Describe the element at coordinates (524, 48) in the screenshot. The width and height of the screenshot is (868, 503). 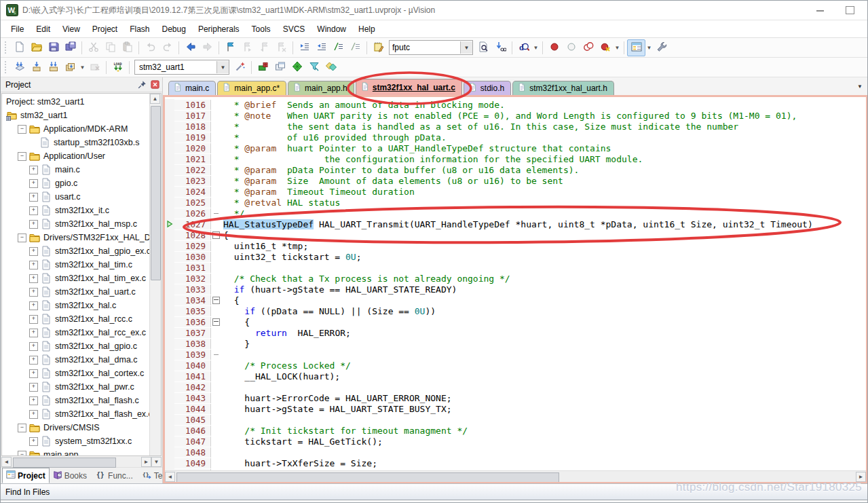
I see `lookup-symbol-button: d` at that location.